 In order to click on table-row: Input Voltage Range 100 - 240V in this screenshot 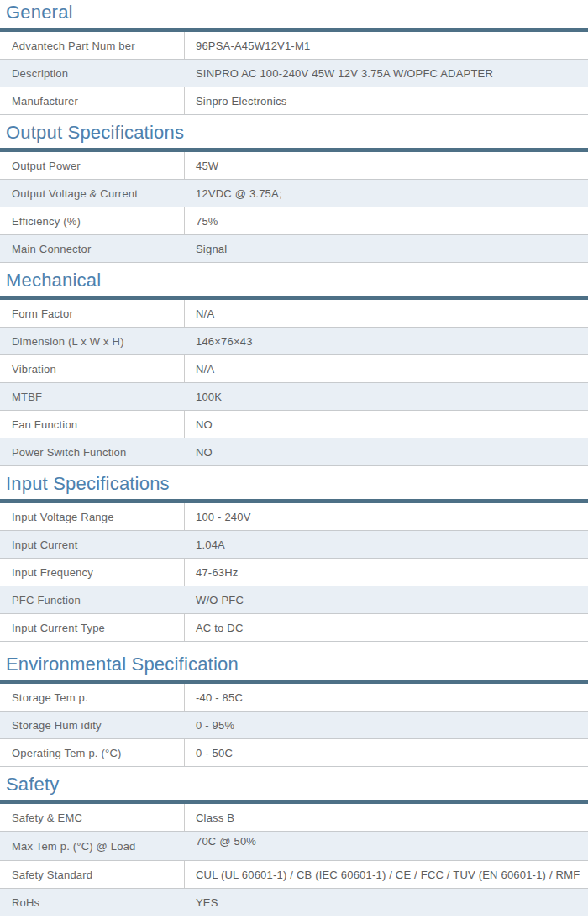, I will do `click(294, 517)`.